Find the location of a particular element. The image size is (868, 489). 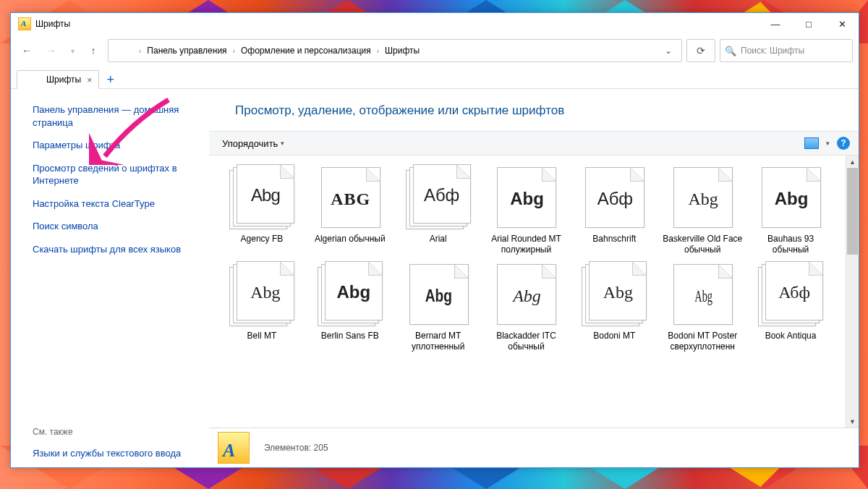

address-dropdown-button: ⌄ is located at coordinates (668, 51).